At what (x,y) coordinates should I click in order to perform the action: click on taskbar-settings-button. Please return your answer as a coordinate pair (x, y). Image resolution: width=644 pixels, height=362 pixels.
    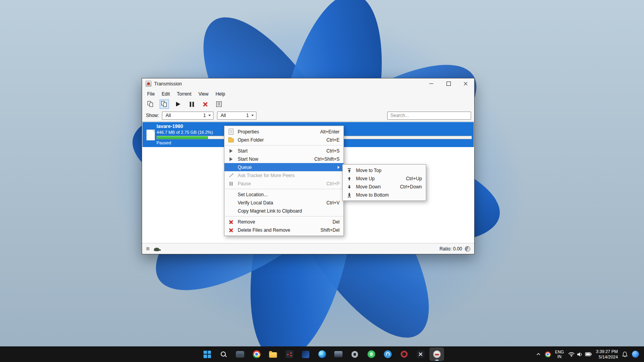
    Looking at the image, I should click on (355, 354).